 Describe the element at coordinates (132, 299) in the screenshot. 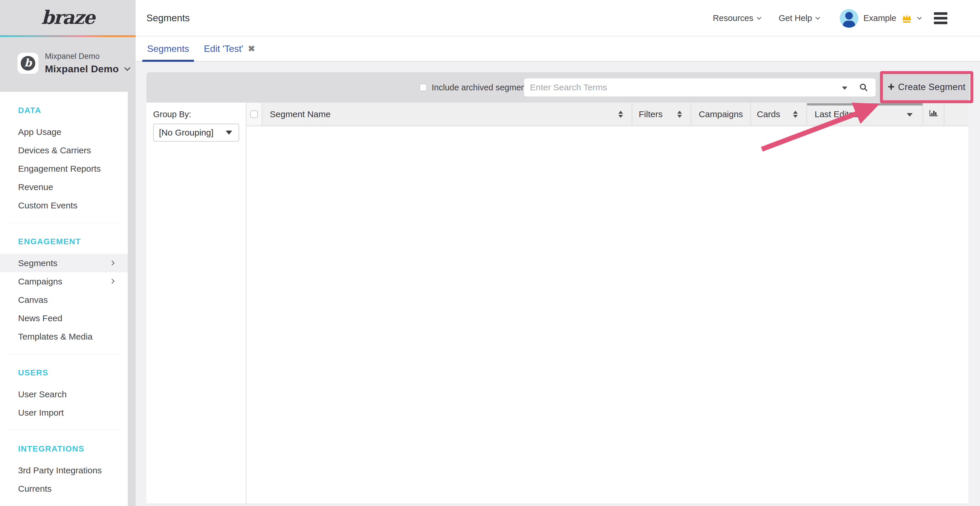

I see `sidebar-gutter` at that location.